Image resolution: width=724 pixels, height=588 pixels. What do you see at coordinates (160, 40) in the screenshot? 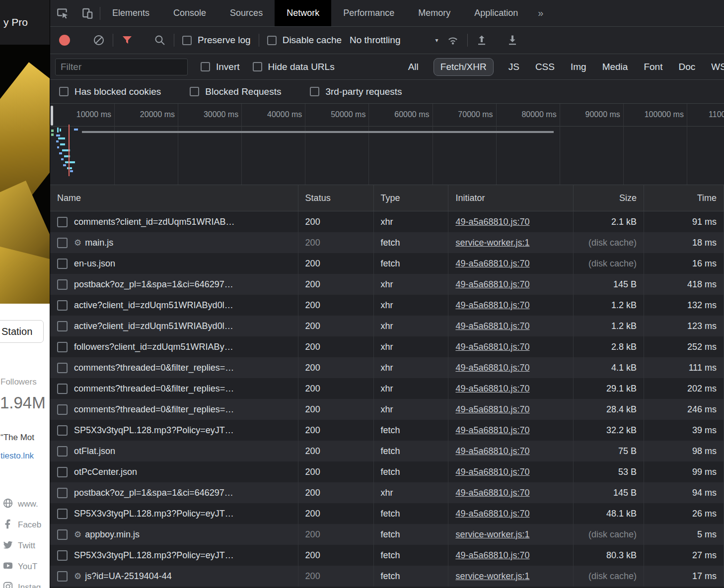
I see `search-icon` at bounding box center [160, 40].